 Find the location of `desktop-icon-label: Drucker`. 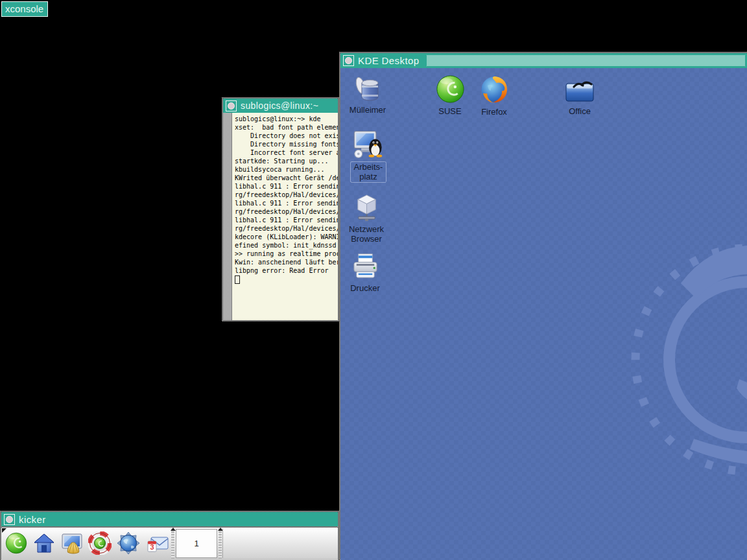

desktop-icon-label: Drucker is located at coordinates (365, 288).